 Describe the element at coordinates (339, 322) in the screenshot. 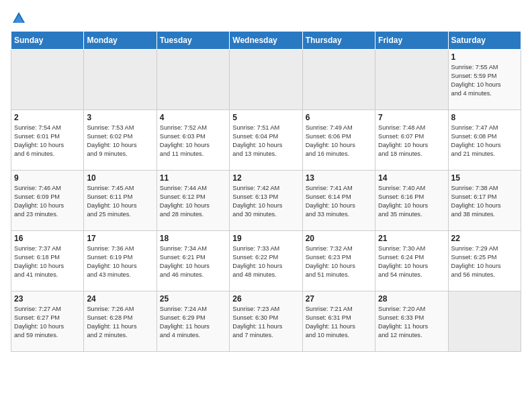

I see `day-info: Sunrise: 7:21 AM Sunset: 6:31 PM Dayligh…` at that location.